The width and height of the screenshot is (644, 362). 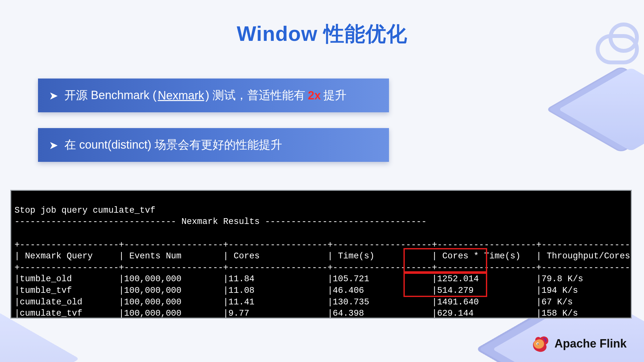 I want to click on flink-squirrel-icon, so click(x=540, y=344).